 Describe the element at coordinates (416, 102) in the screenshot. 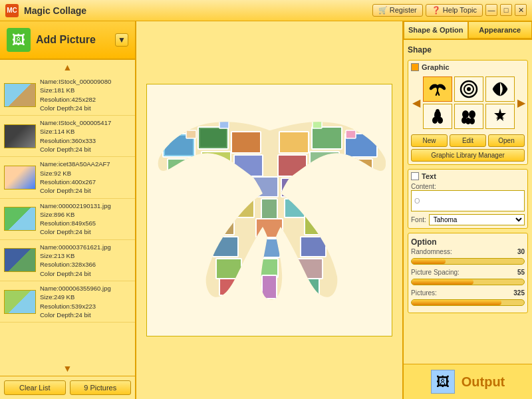

I see `shape-prev-button: ◀` at that location.